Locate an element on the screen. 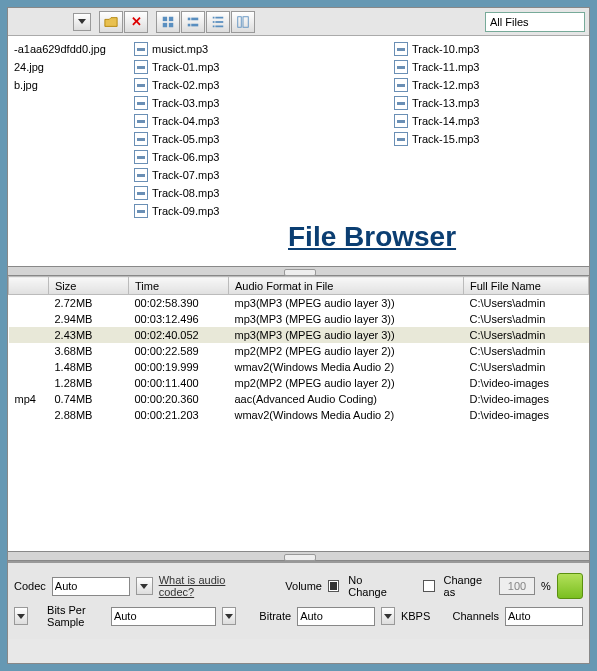 The height and width of the screenshot is (671, 597). col-format: Audio Format in File is located at coordinates (346, 286).